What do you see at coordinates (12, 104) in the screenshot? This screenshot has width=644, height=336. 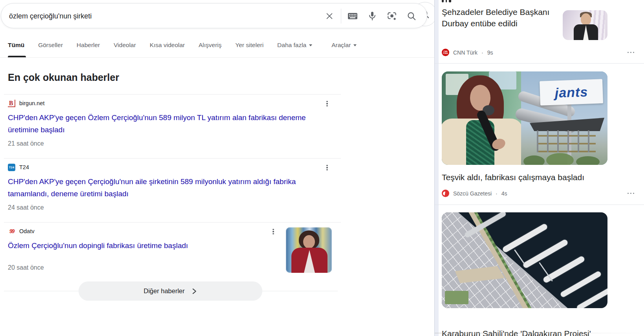 I see `birgun-favicon: B` at bounding box center [12, 104].